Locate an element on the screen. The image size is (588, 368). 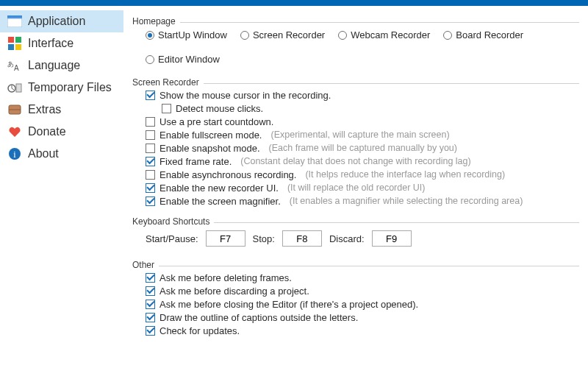
chk-async is located at coordinates (150, 175).